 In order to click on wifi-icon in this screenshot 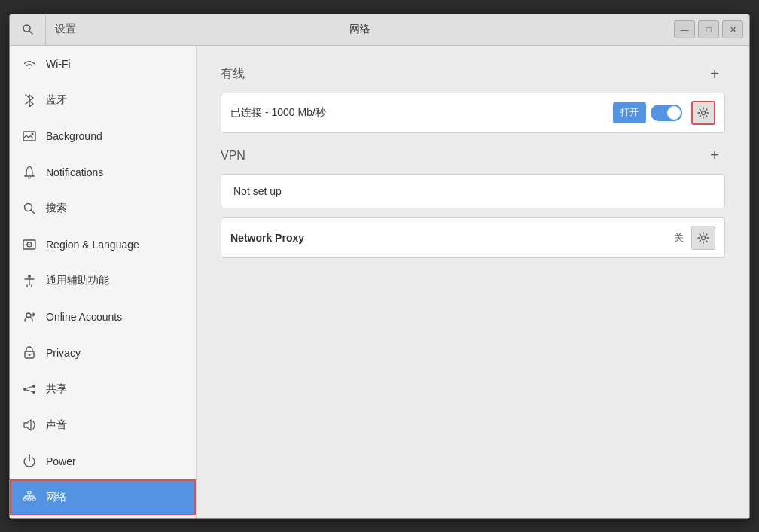, I will do `click(29, 64)`.